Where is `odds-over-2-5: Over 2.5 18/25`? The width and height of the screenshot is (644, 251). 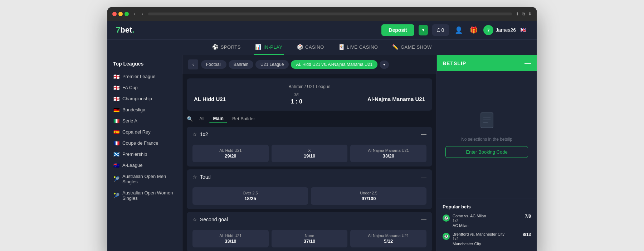 odds-over-2-5: Over 2.5 18/25 is located at coordinates (250, 196).